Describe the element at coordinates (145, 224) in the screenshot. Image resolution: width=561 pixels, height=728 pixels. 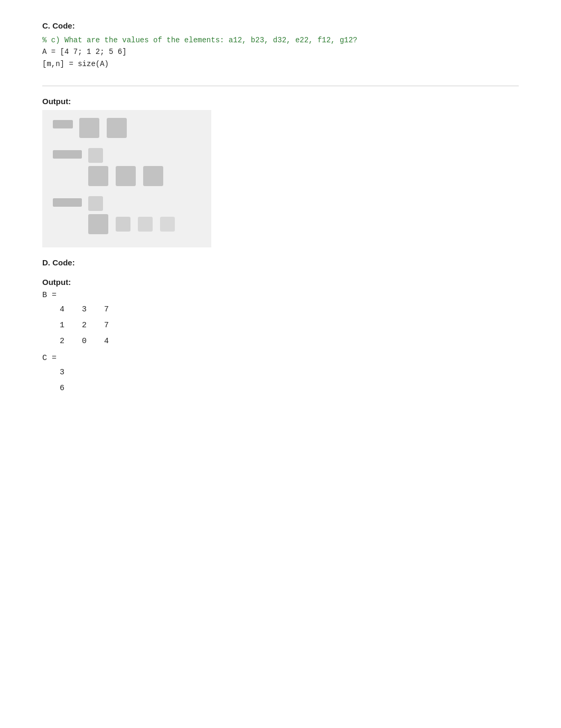
I see `output-cell-3d` at that location.